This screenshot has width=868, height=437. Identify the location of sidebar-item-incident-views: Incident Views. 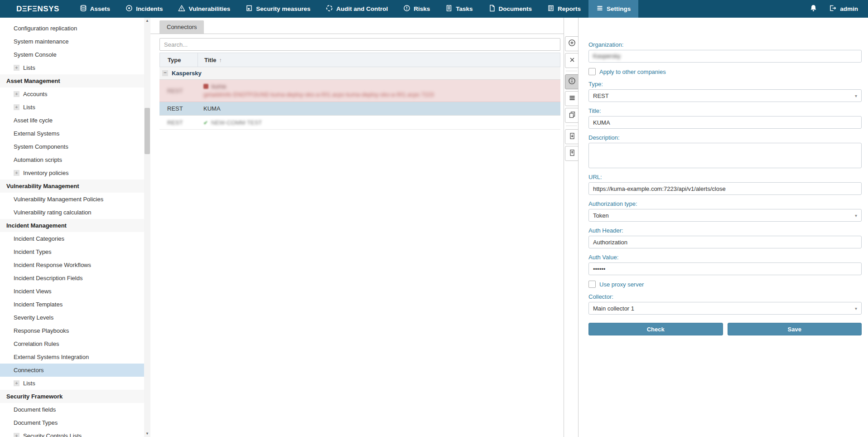
(75, 291).